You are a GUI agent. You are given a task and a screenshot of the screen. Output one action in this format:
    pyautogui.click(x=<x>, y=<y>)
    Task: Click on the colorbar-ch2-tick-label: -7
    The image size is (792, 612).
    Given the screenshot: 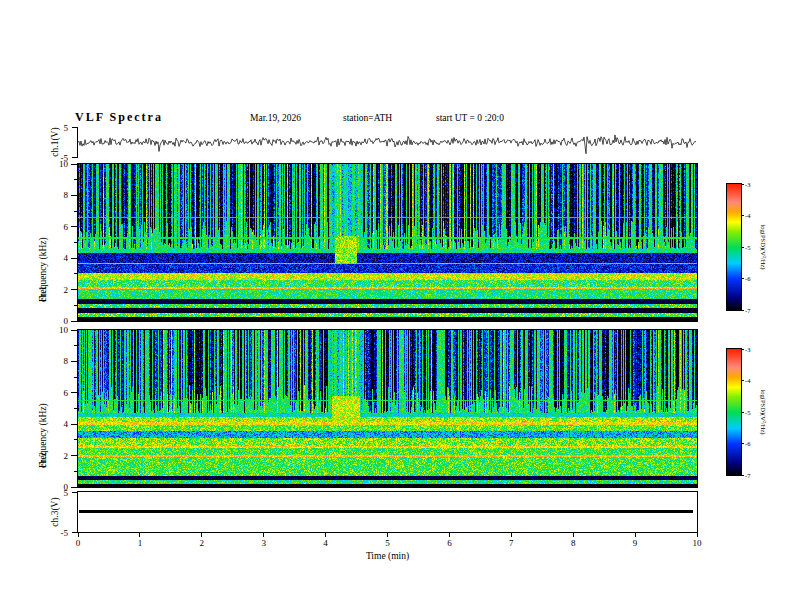 What is the action you would take?
    pyautogui.click(x=752, y=476)
    